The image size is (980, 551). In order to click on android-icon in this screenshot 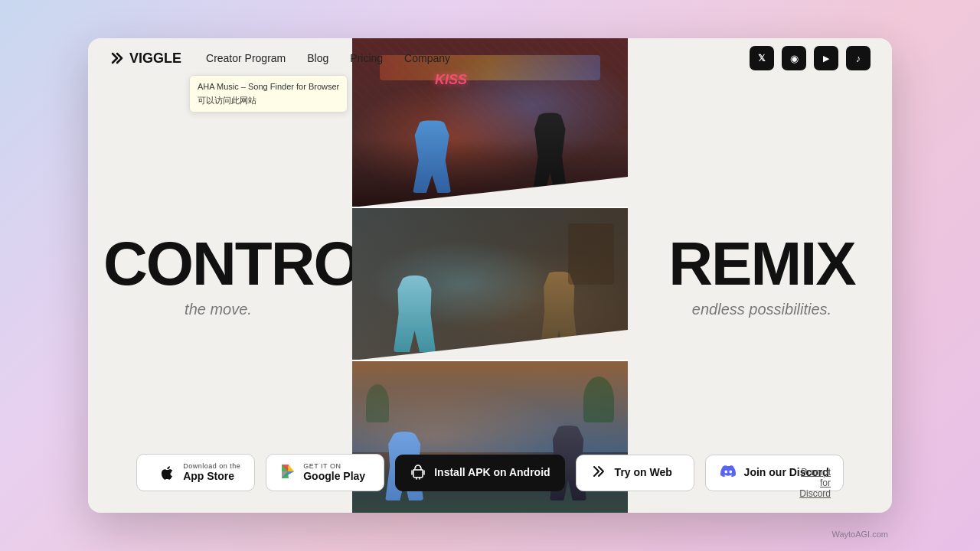, I will do `click(418, 473)`.